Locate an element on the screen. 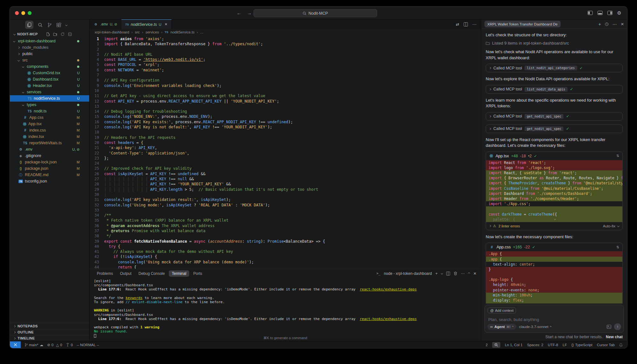  tree-item-App.tsx: App.tsxM is located at coordinates (50, 124).